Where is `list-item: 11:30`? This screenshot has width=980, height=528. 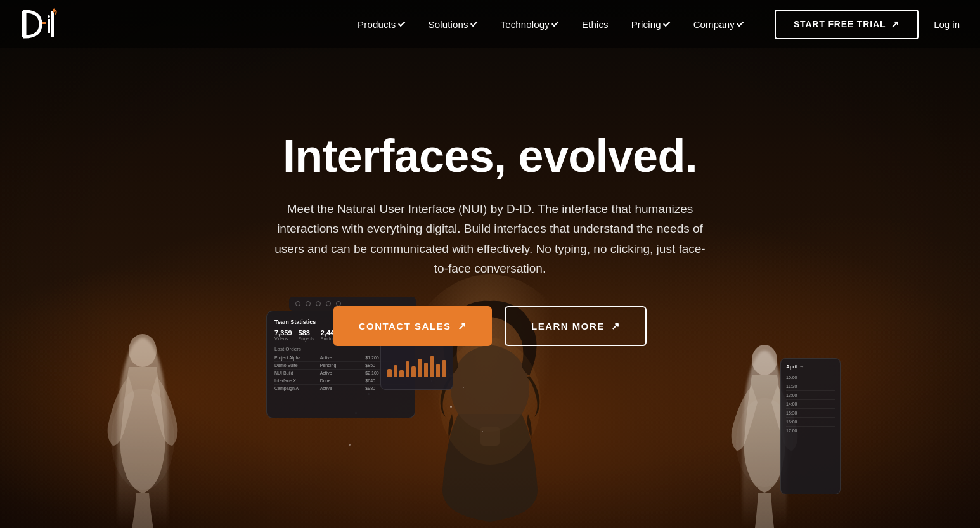
list-item: 11:30 is located at coordinates (810, 387).